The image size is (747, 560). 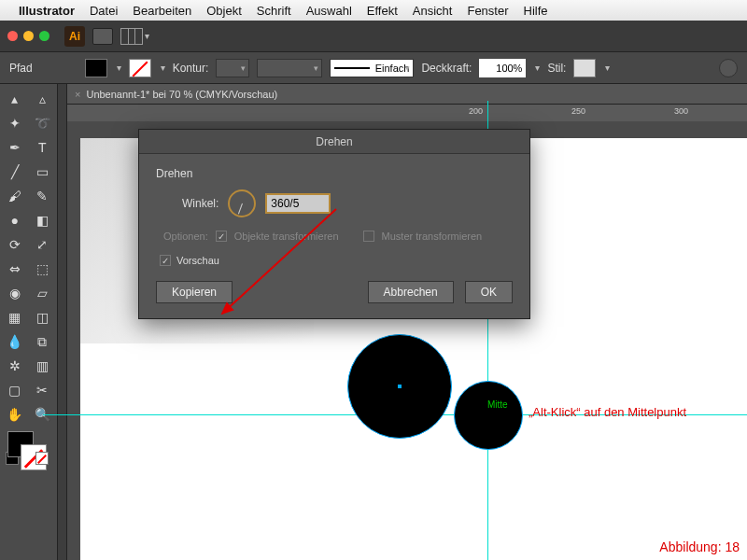 What do you see at coordinates (15, 342) in the screenshot?
I see `eyedropper-tool: 💧` at bounding box center [15, 342].